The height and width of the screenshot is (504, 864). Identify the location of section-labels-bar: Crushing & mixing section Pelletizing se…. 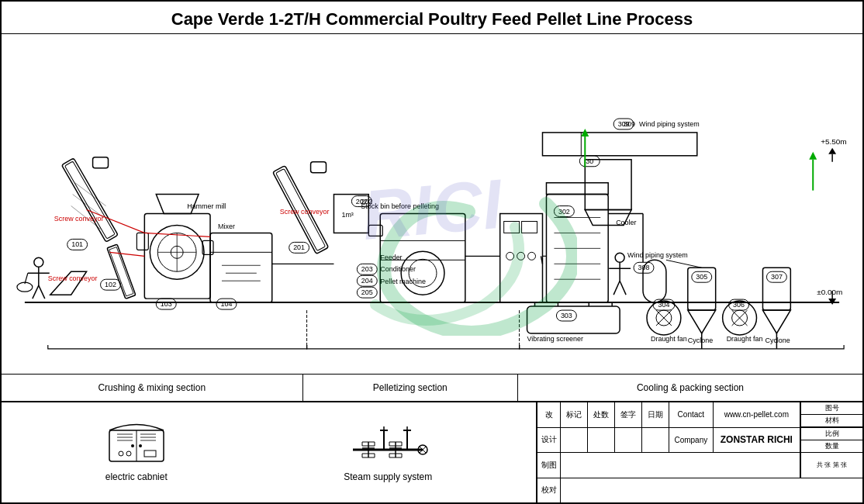
(432, 388).